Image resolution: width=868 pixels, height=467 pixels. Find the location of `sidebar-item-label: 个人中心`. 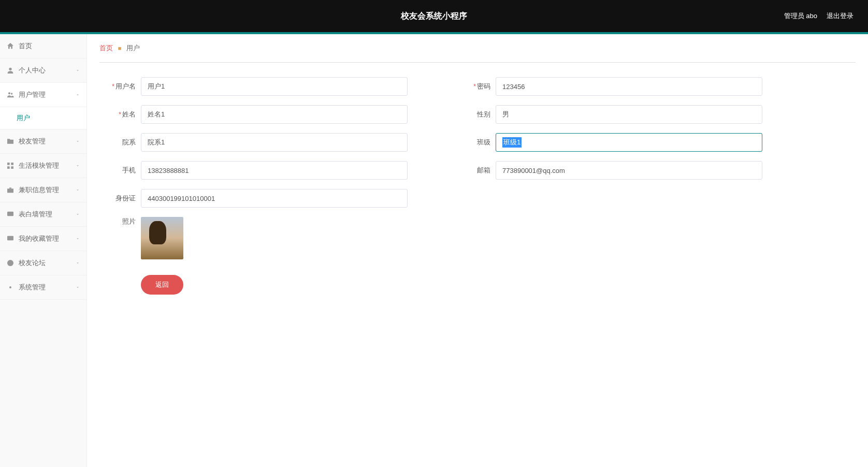

sidebar-item-label: 个人中心 is located at coordinates (32, 70).